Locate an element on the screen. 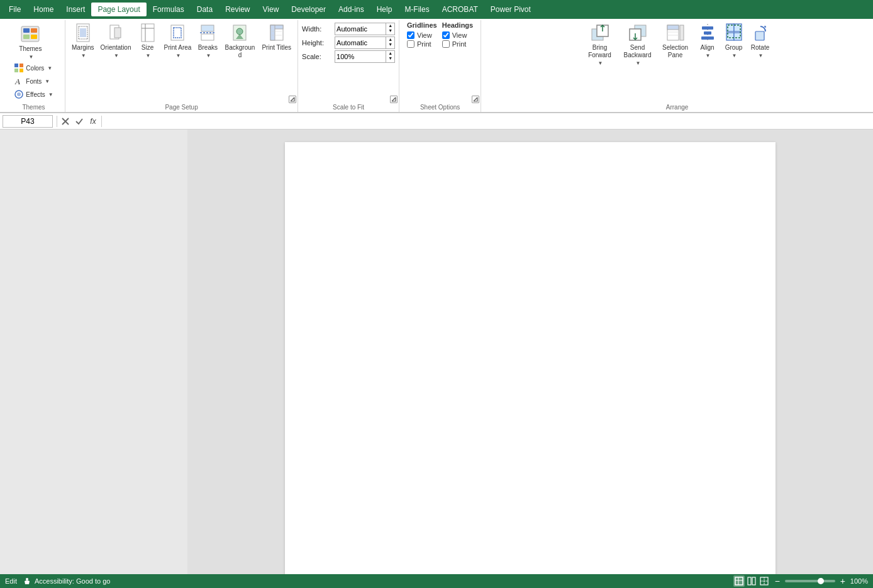 The image size is (873, 588). gridlines-print-checkbox is located at coordinates (411, 44).